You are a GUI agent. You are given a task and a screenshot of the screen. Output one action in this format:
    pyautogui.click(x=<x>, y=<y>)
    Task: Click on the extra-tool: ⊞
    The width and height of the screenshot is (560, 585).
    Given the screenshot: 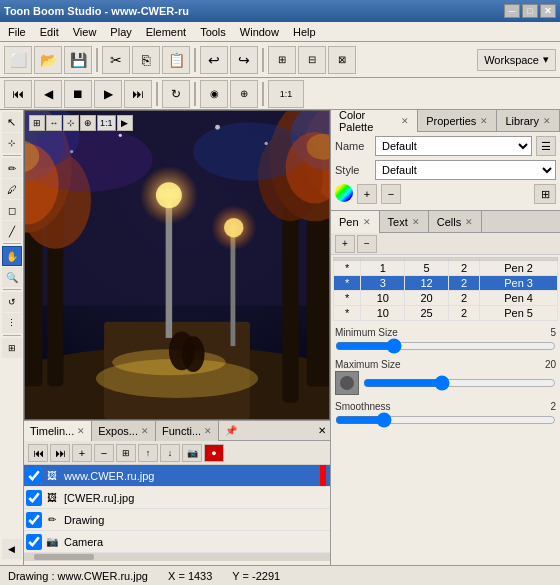 What is the action you would take?
    pyautogui.click(x=12, y=348)
    